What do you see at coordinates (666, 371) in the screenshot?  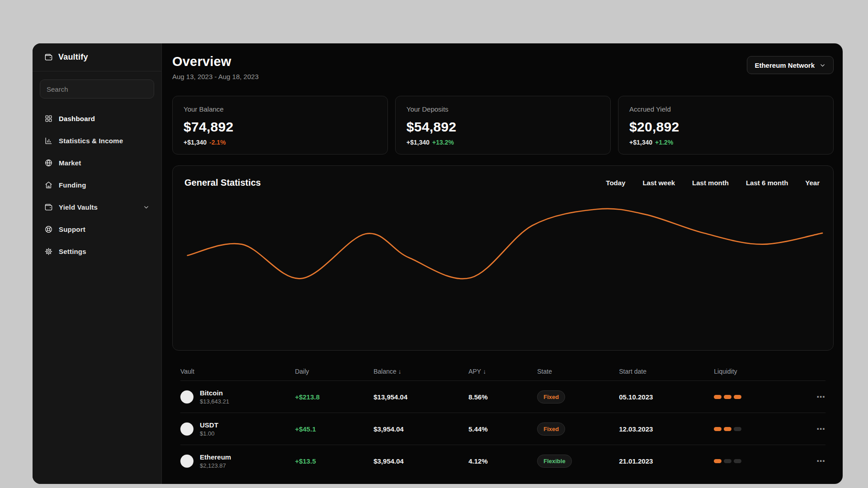 I see `col-start-date: Start date` at bounding box center [666, 371].